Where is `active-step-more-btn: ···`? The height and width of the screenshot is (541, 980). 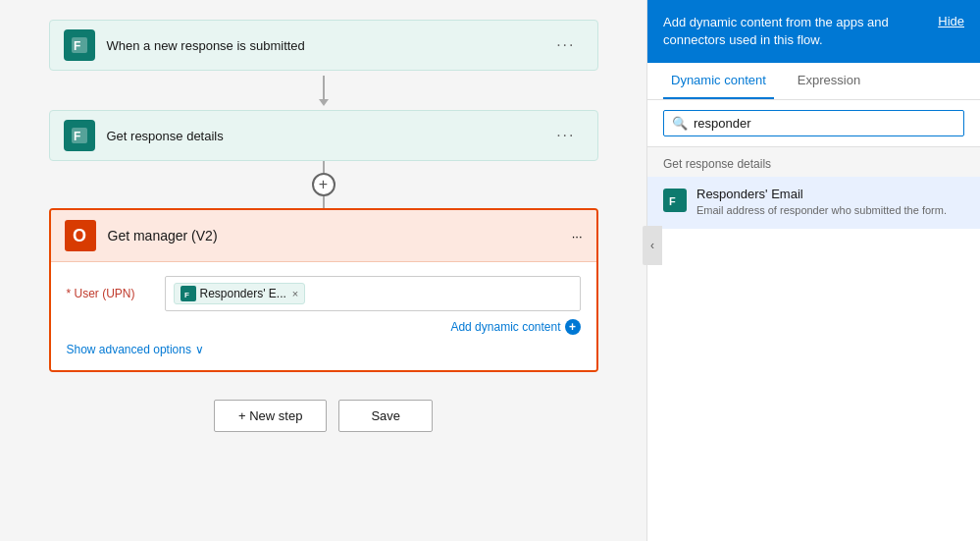
active-step-more-btn: ··· is located at coordinates (577, 236).